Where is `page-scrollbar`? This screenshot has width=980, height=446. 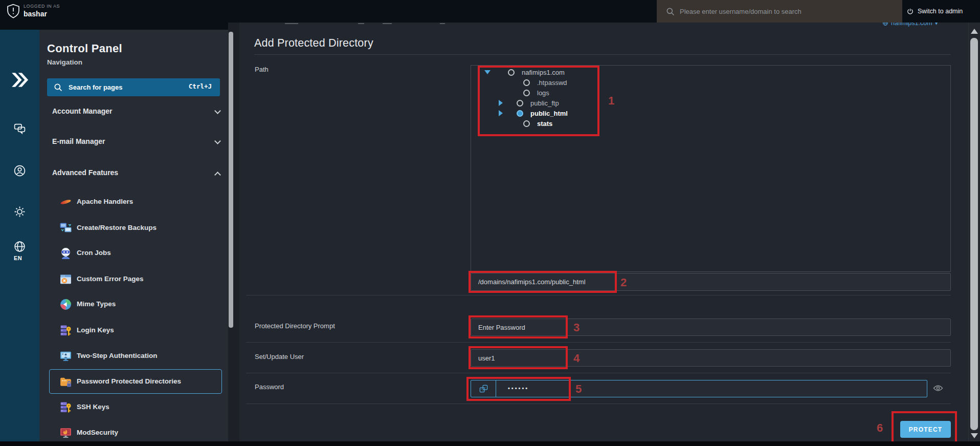
page-scrollbar is located at coordinates (974, 232).